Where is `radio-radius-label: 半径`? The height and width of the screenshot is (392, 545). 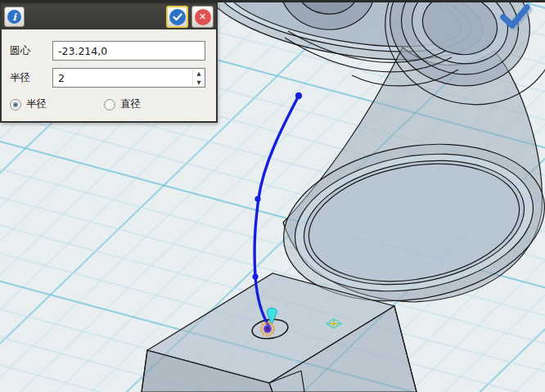 radio-radius-label: 半径 is located at coordinates (36, 105).